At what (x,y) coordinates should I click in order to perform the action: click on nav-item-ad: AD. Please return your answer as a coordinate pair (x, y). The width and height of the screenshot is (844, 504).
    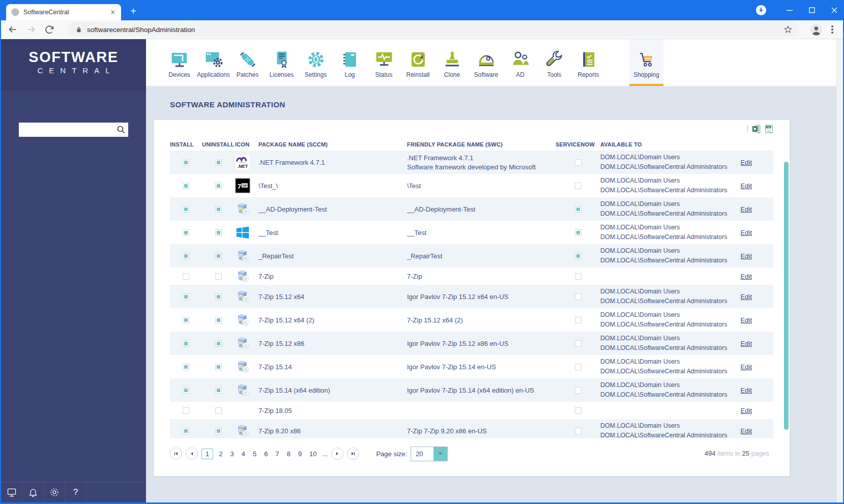
    Looking at the image, I should click on (520, 63).